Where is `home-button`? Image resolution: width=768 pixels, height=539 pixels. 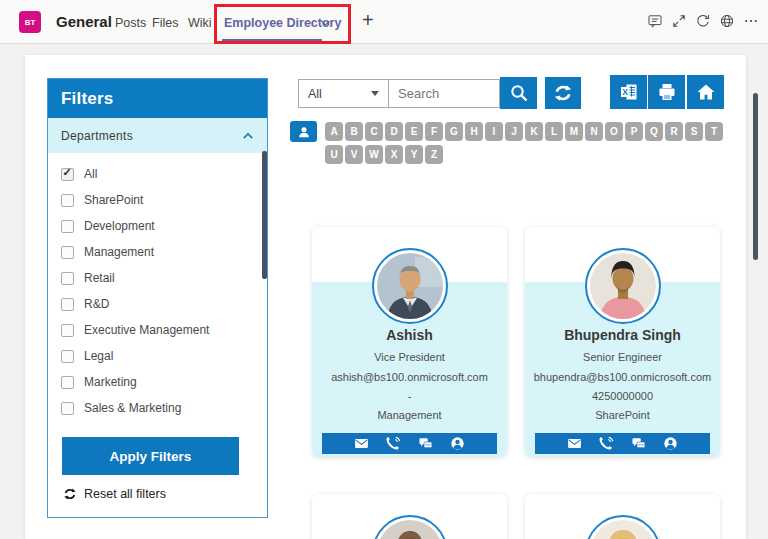 home-button is located at coordinates (706, 92).